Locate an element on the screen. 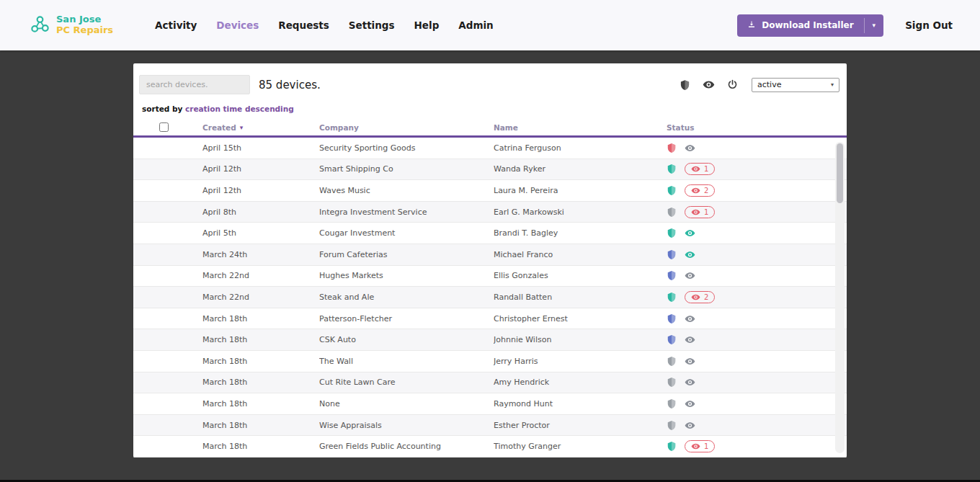  nav-item-settings: Settings is located at coordinates (372, 25).